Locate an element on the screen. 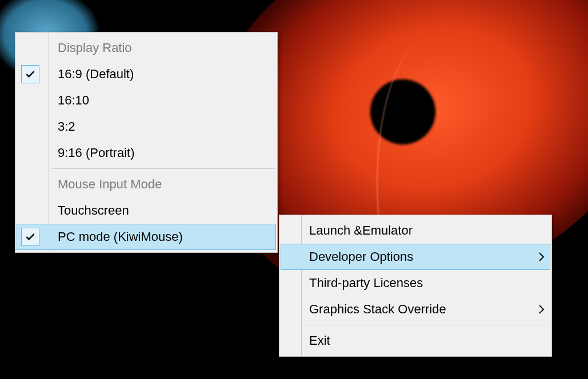 The width and height of the screenshot is (588, 379). menu-item-developer-options: Developer Options is located at coordinates (415, 257).